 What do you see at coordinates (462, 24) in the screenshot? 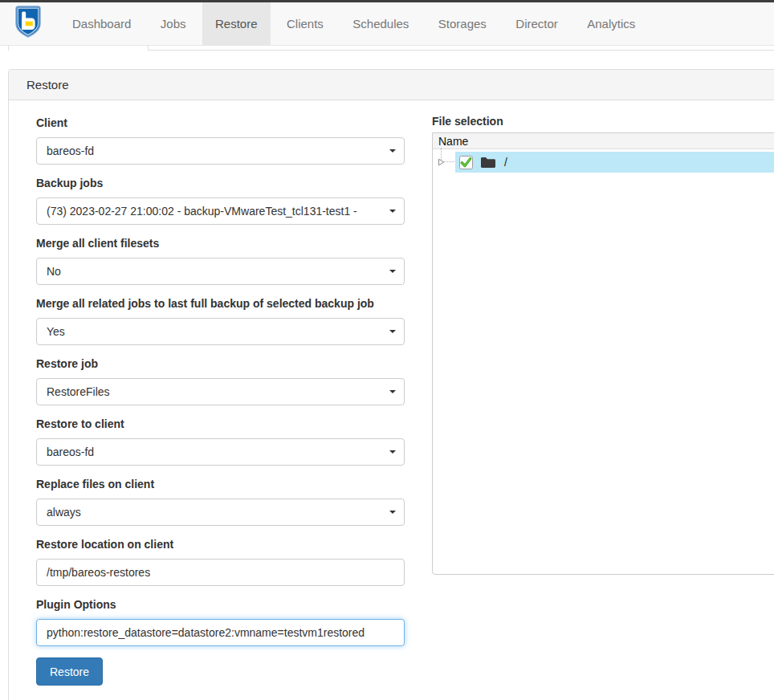
I see `nav-item-label: Storages` at bounding box center [462, 24].